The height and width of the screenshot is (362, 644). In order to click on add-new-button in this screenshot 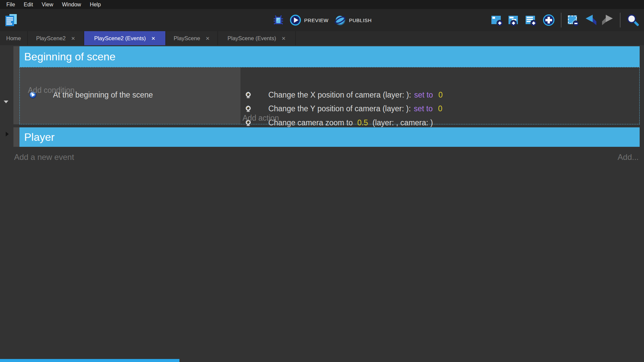, I will do `click(549, 20)`.